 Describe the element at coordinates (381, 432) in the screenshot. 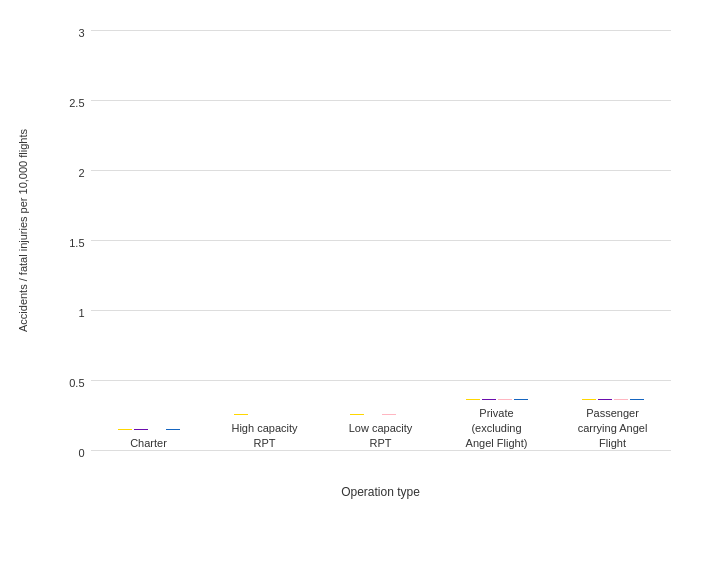

I see `bar-group: Low capacity RPT` at that location.